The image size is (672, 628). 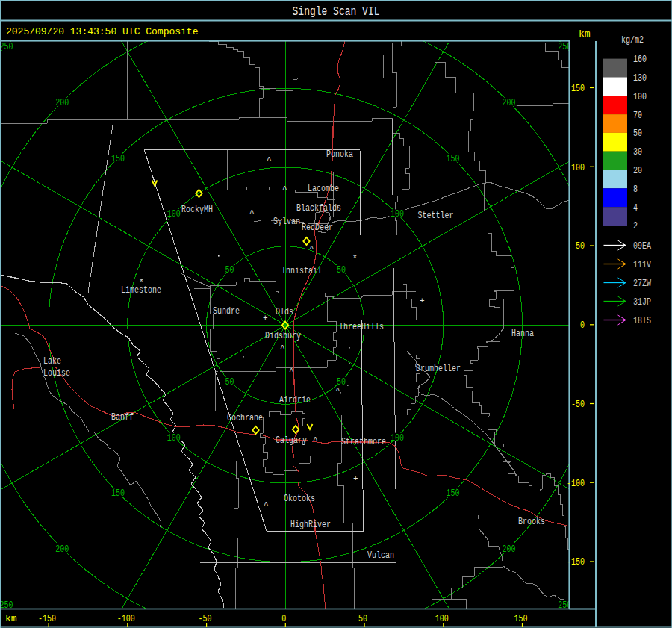 I want to click on svg-text: RockyMH, so click(x=197, y=209).